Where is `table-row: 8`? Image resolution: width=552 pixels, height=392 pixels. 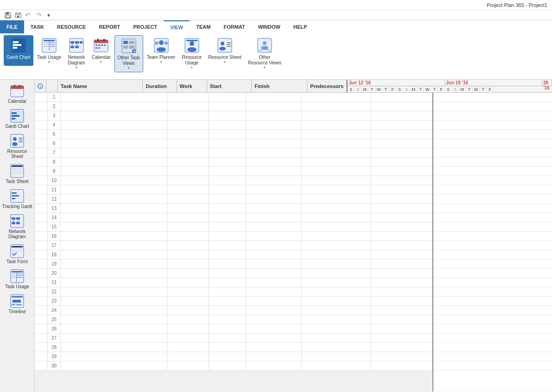 table-row: 8 is located at coordinates (234, 162).